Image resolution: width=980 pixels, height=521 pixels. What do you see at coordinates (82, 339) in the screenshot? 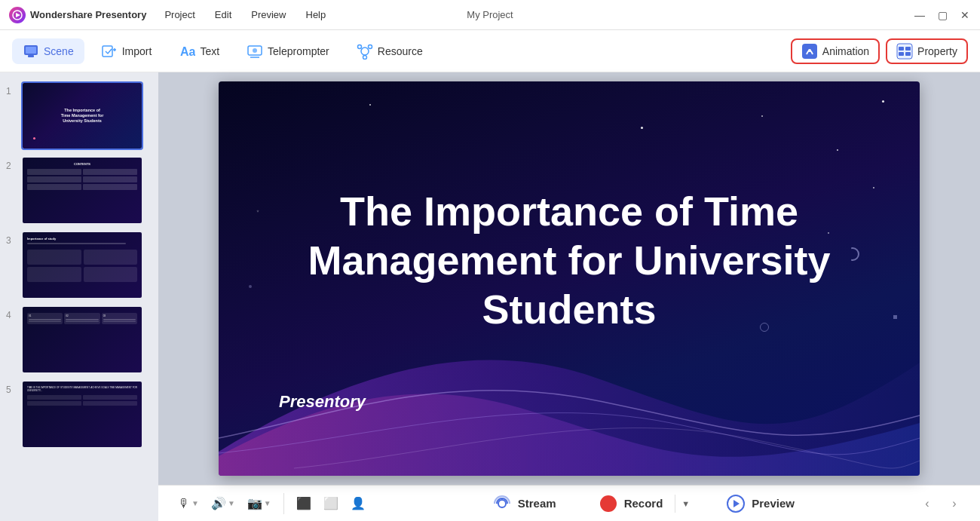
I see `slide-thumb-4: 01 02 03` at bounding box center [82, 339].